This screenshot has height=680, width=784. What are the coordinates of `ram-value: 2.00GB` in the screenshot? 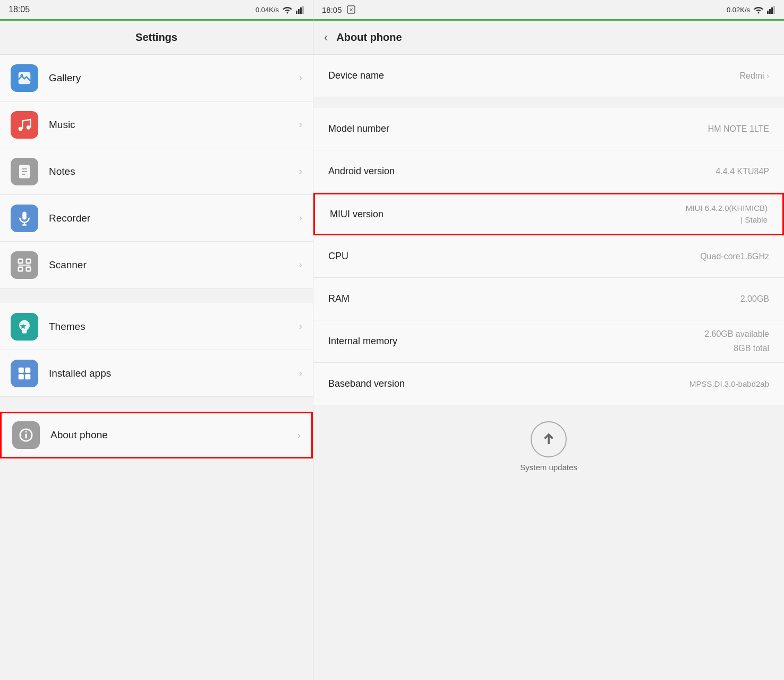 It's located at (755, 299).